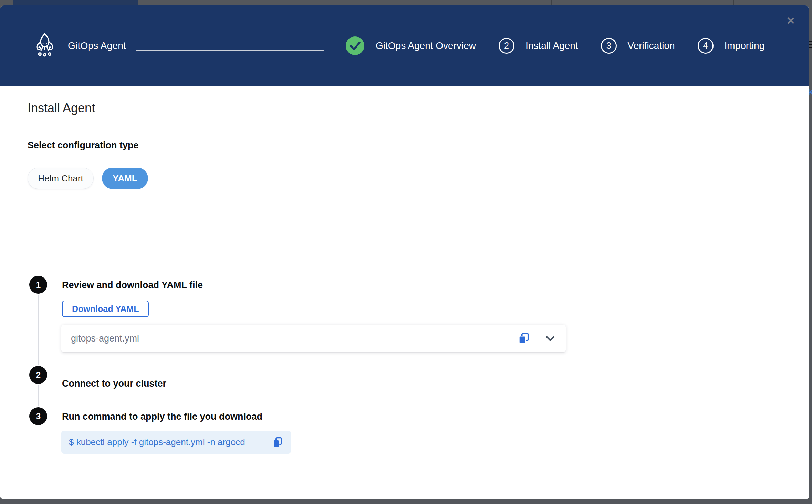 This screenshot has height=504, width=812. What do you see at coordinates (61, 108) in the screenshot?
I see `page-title: Install Agent` at bounding box center [61, 108].